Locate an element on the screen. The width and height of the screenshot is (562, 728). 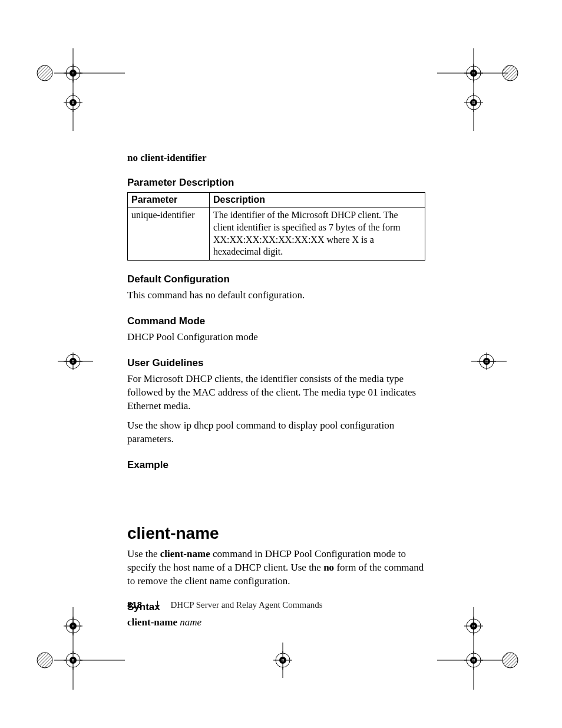
syntax-command: client-name is located at coordinates (152, 622).